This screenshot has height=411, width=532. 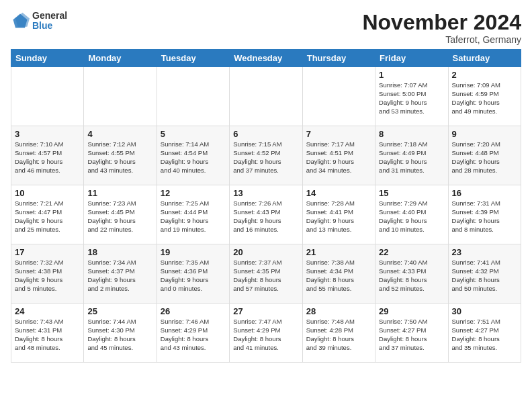 I want to click on day-info: Sunrise: 7:21 AM Sunset: 4:47 PM Dayligh…, so click(x=47, y=216).